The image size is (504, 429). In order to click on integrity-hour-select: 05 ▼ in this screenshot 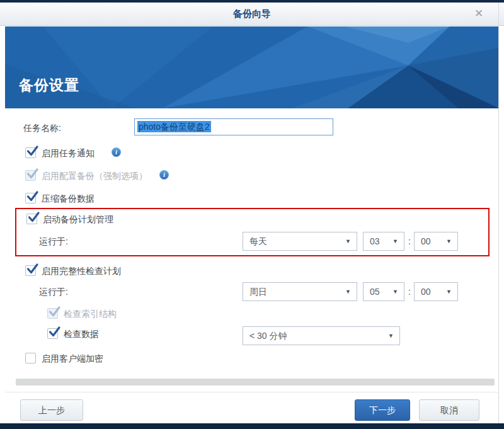, I will do `click(384, 292)`.